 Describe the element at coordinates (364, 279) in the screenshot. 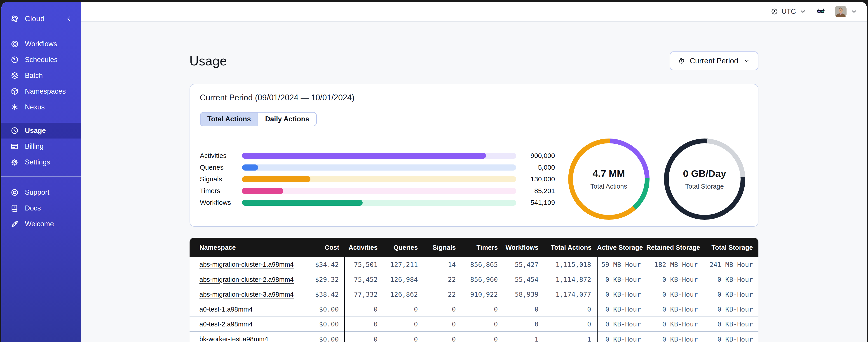

I see `cell-activities: 75,452` at that location.